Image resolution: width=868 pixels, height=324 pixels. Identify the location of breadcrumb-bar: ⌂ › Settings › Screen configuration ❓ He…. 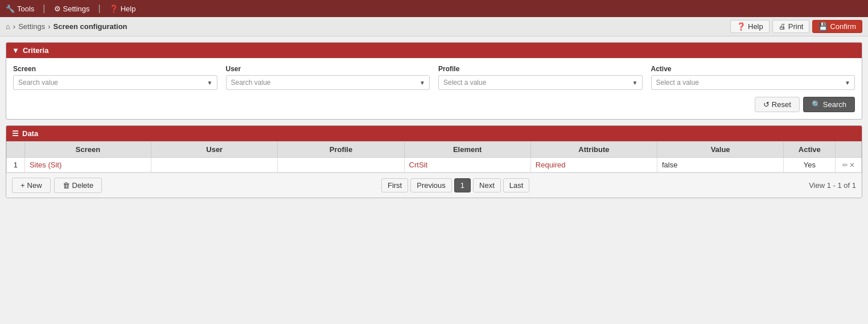
(434, 27).